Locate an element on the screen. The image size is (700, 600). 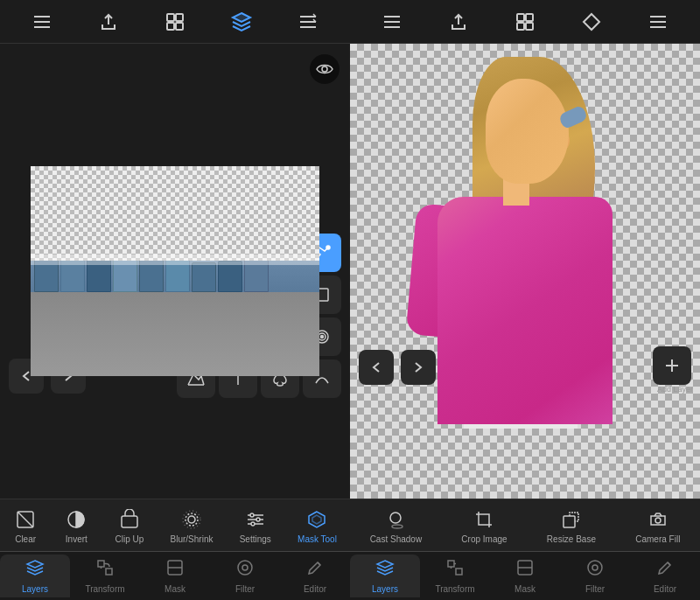
clear-action: Clear is located at coordinates (25, 526).